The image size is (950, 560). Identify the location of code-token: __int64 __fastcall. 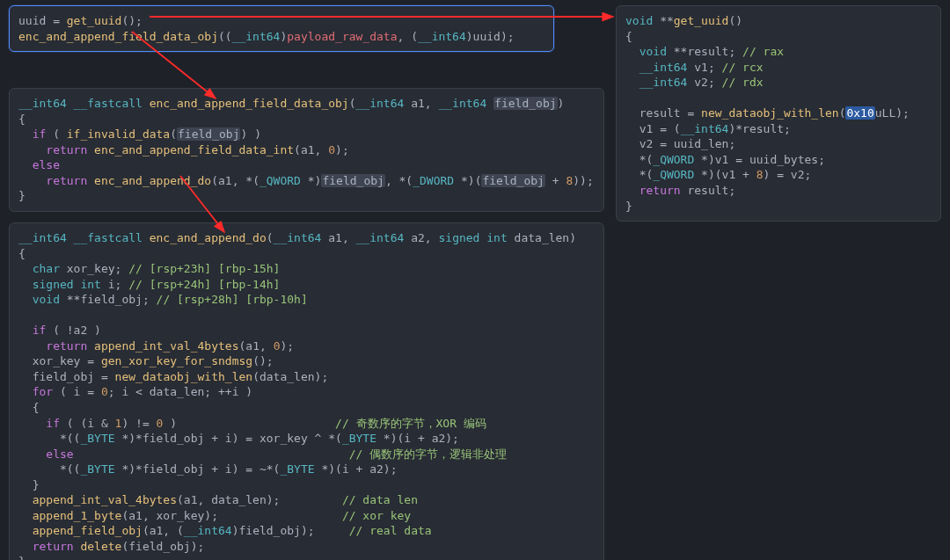
(84, 104).